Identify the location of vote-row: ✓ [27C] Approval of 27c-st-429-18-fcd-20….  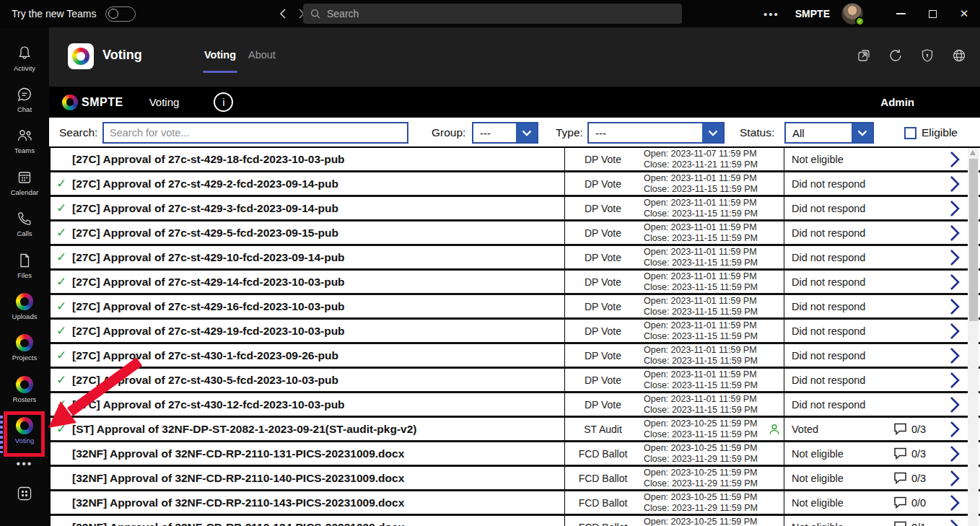
(515, 160).